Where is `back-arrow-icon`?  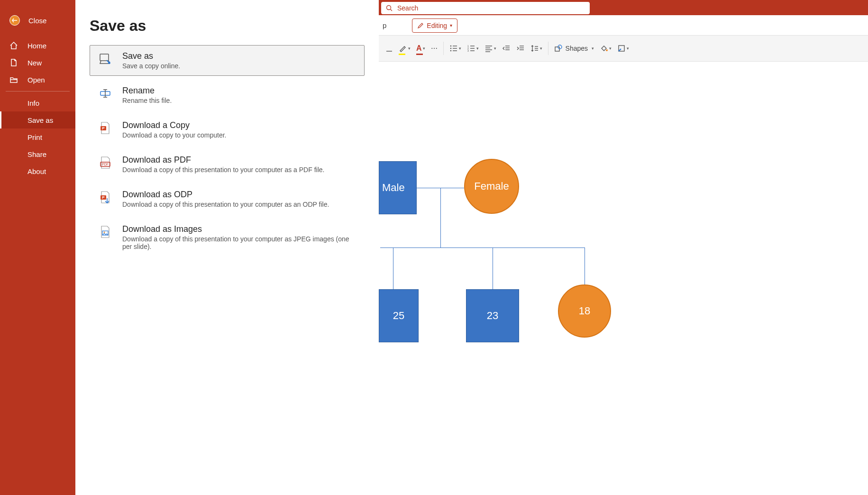
back-arrow-icon is located at coordinates (15, 20).